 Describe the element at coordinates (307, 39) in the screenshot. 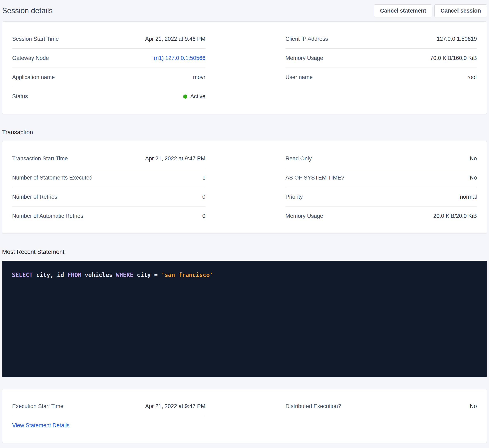

I see `client-ip-label: Client IP Address` at that location.